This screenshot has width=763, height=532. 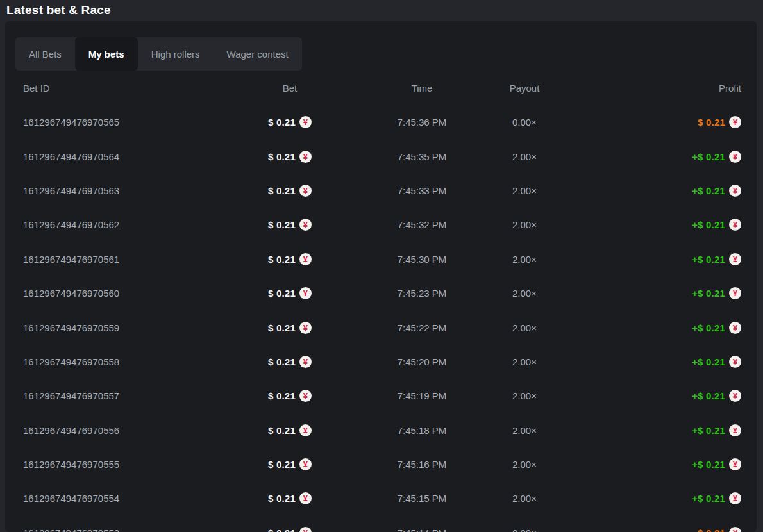 I want to click on tab-wager-contest: Wager contest, so click(x=258, y=54).